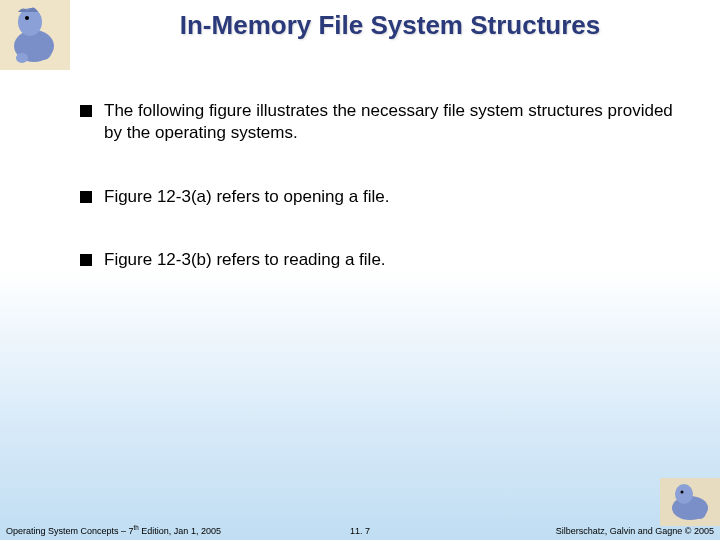 This screenshot has height=540, width=720. Describe the element at coordinates (180, 531) in the screenshot. I see `footer-left-suffix: Edition, Jan 1, 2005` at that location.